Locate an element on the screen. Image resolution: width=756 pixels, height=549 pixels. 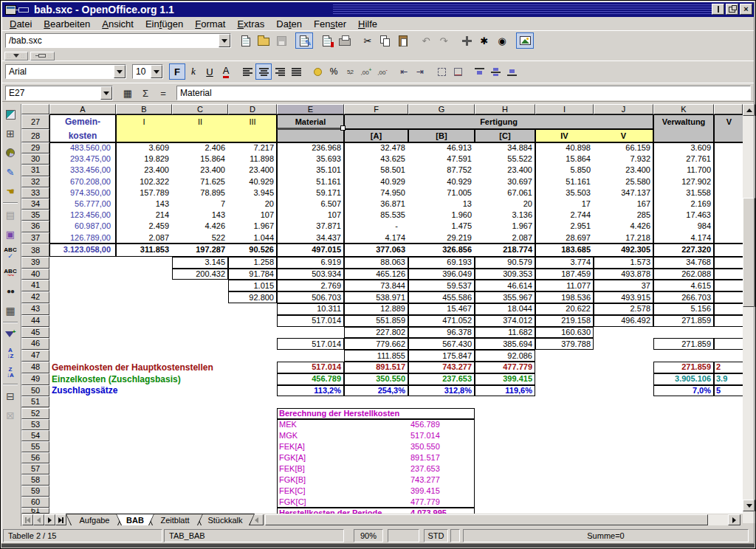
cell-J30: 7.932 is located at coordinates (623, 159).